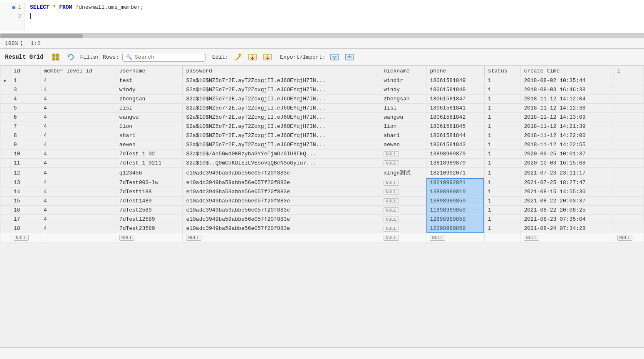  Describe the element at coordinates (455, 71) in the screenshot. I see `col-header-phone: phone` at that location.